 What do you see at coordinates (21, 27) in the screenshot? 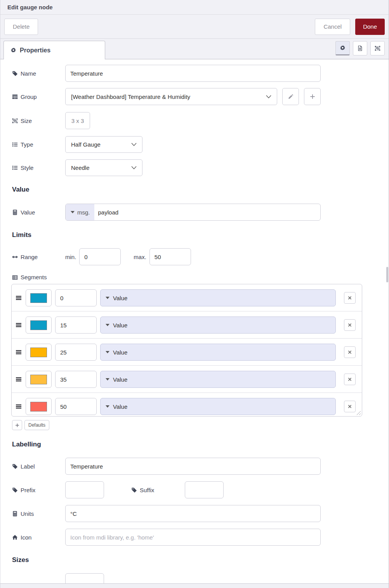
I see `delete-button: Delete` at bounding box center [21, 27].